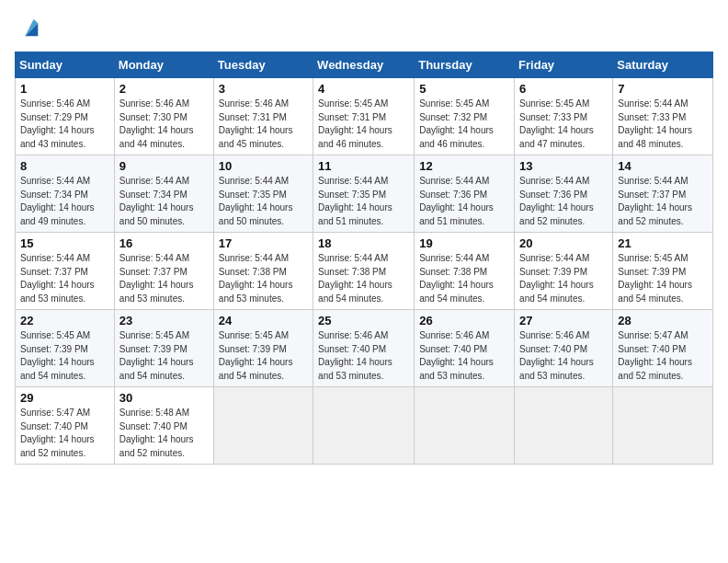  What do you see at coordinates (364, 271) in the screenshot?
I see `table-row: 18Sunrise: 5:44 AMSunset: 7:38 PMDayligh…` at bounding box center [364, 271].